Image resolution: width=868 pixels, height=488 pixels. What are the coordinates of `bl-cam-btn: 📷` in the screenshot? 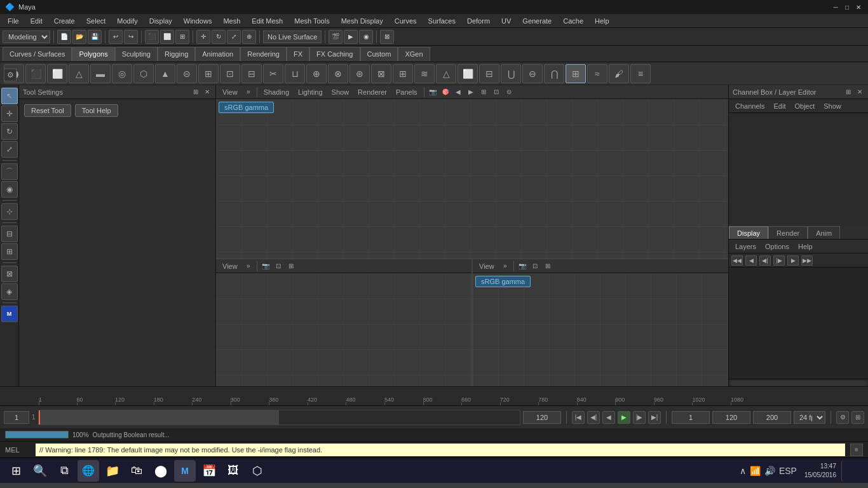 It's located at (266, 266).